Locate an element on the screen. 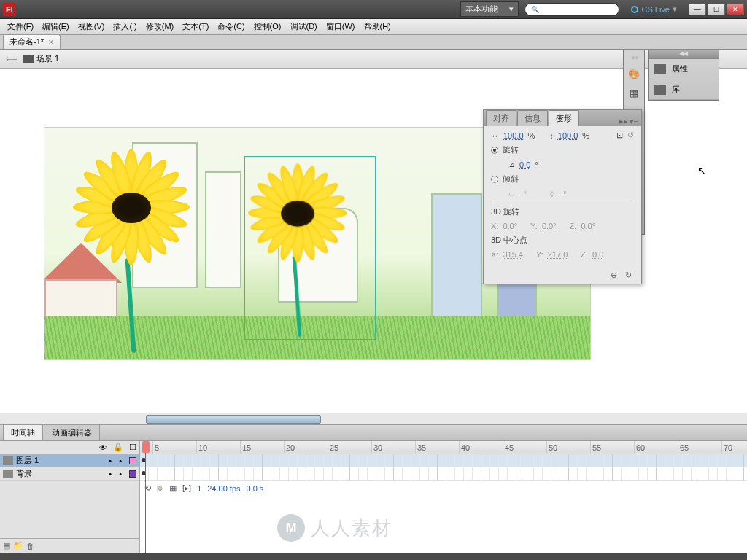  document-tab: 未命名-1* ✕ is located at coordinates (32, 42).